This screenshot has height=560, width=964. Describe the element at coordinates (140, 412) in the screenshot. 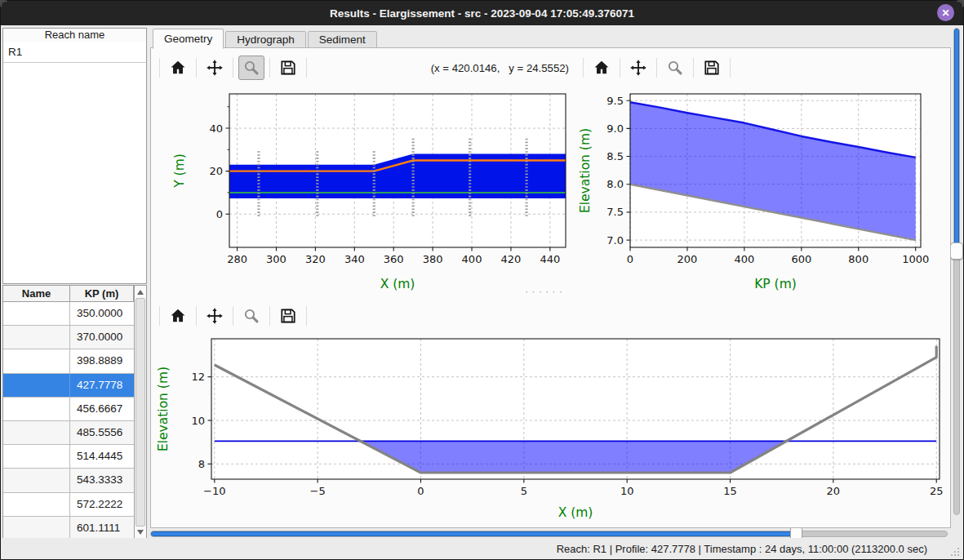

I see `table-scrollbar` at that location.